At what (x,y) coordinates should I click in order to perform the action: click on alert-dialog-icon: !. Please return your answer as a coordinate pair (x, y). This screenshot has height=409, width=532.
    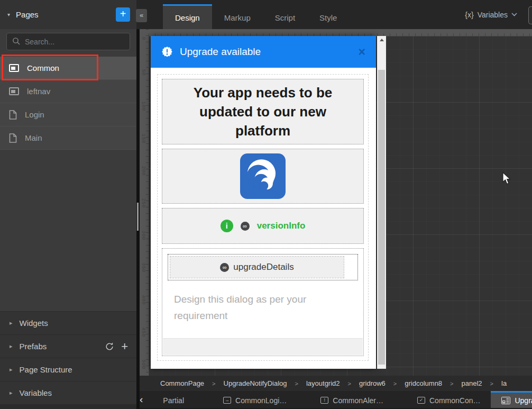
    Looking at the image, I should click on (325, 400).